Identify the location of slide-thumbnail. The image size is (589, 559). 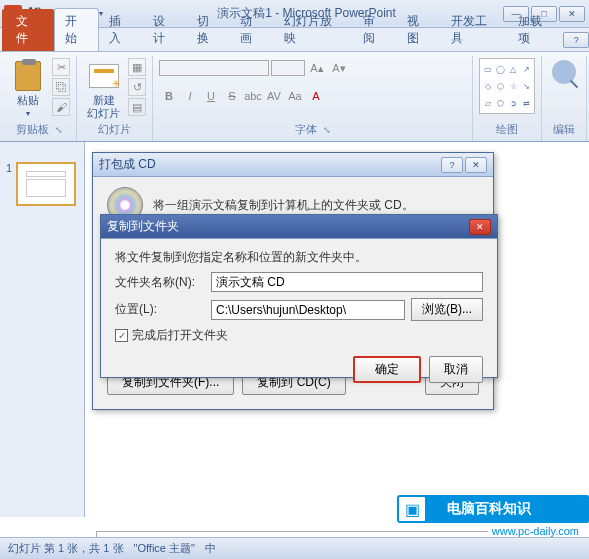
(46, 184).